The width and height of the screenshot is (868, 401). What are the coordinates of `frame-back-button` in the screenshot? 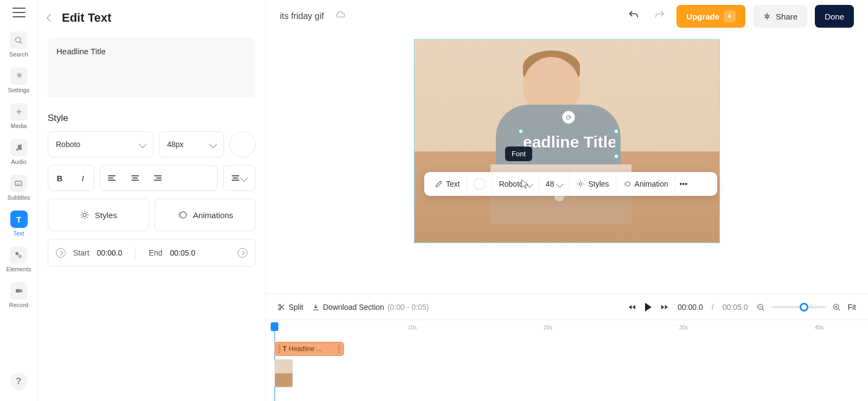 It's located at (632, 307).